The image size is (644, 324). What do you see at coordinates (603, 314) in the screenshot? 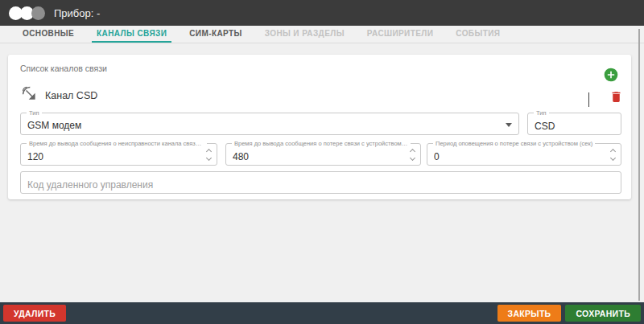
I see `save-button: СОХРАНИТЬ` at bounding box center [603, 314].